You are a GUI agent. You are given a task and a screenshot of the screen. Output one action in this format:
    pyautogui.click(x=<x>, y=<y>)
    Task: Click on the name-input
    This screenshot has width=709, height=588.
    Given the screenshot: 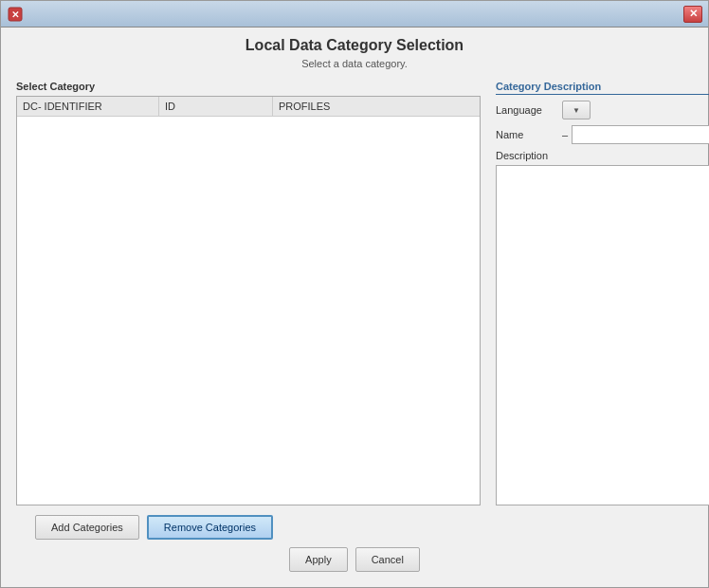 What is the action you would take?
    pyautogui.click(x=641, y=135)
    